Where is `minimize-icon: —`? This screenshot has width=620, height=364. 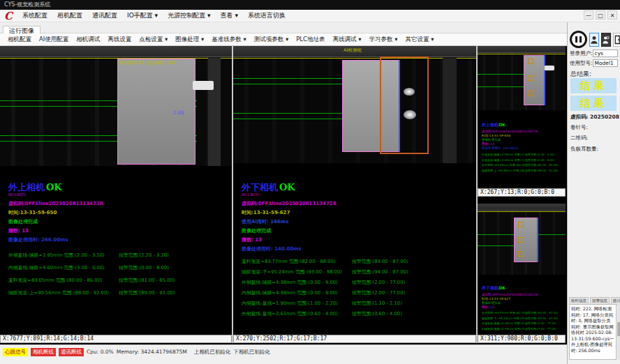 minimize-icon: — is located at coordinates (589, 15).